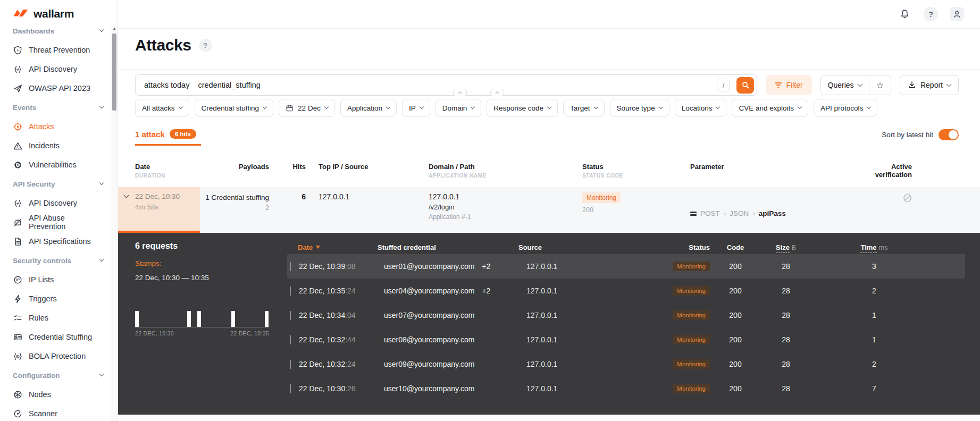 The width and height of the screenshot is (980, 421). I want to click on col-hits: Hits, so click(291, 167).